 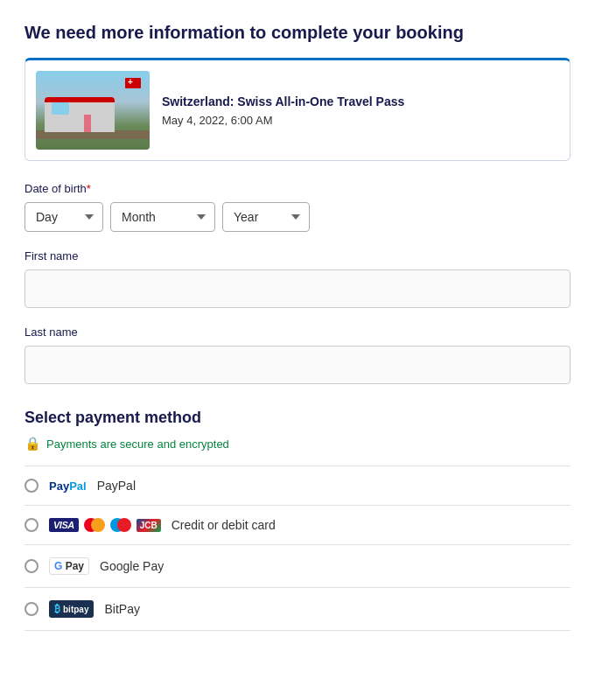 I want to click on booking-info: Switzerland: Swiss All-in-One Travel Pas…, so click(x=284, y=110).